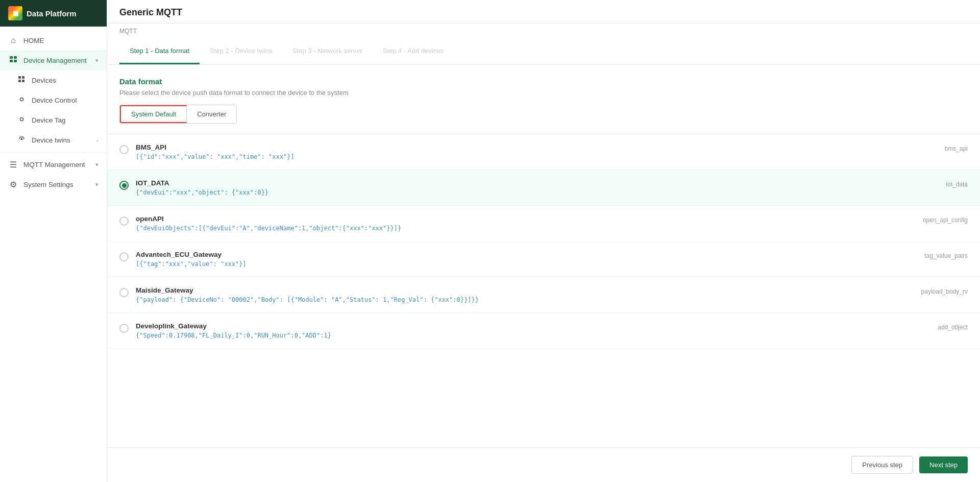 The image size is (980, 482). Describe the element at coordinates (328, 52) in the screenshot. I see `step-tab-3: Step 3 - Network server` at that location.